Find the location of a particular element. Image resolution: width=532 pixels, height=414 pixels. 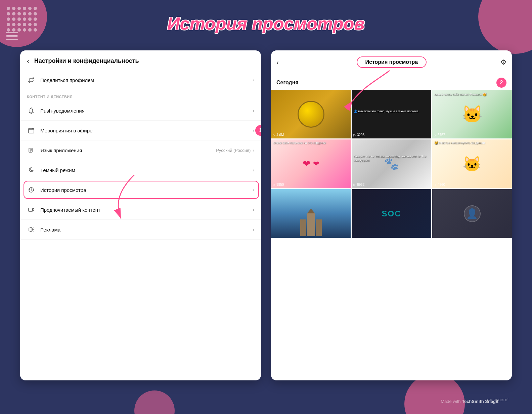

video-text-3: кинь в честь тебя магнит Назвали 🐱 is located at coordinates (472, 95).